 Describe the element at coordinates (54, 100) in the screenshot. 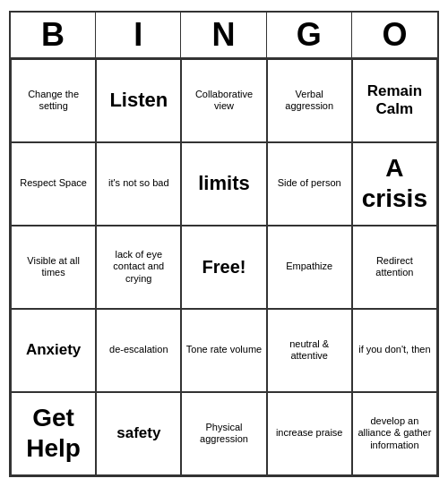

I see `bingo-cell-0: Change the setting` at that location.